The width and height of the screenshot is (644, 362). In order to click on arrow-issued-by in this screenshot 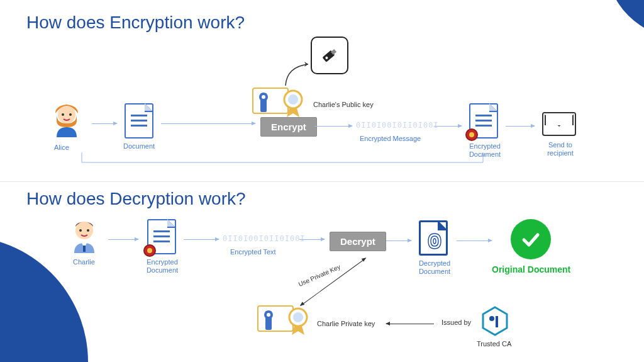, I will do `click(410, 324)`.